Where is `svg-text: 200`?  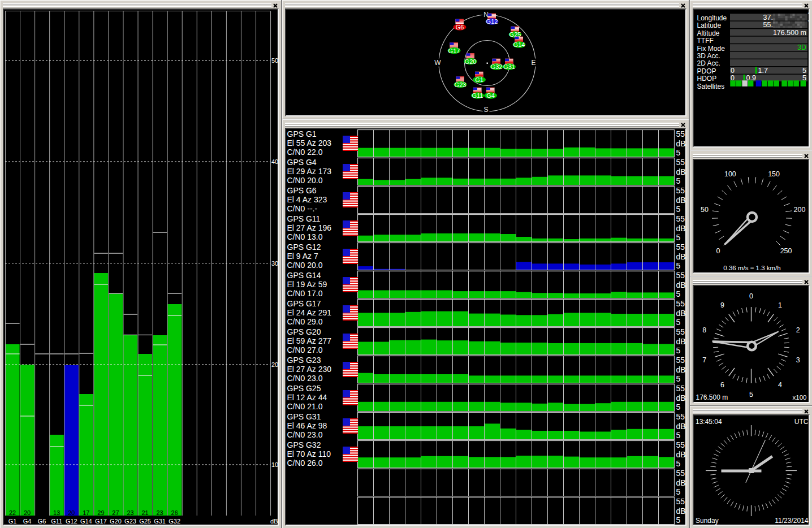
svg-text: 200 is located at coordinates (800, 210).